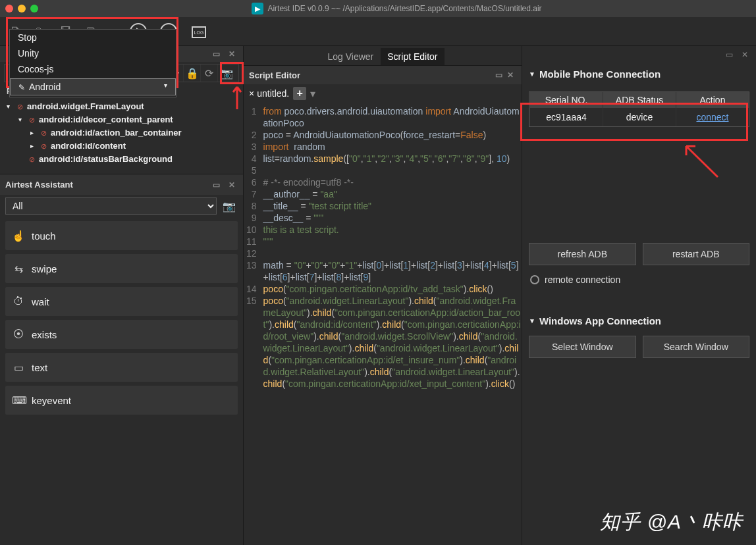 Image resolution: width=756 pixels, height=545 pixels. Describe the element at coordinates (601, 321) in the screenshot. I see `winapp-conn-title: Windows App Connection` at that location.